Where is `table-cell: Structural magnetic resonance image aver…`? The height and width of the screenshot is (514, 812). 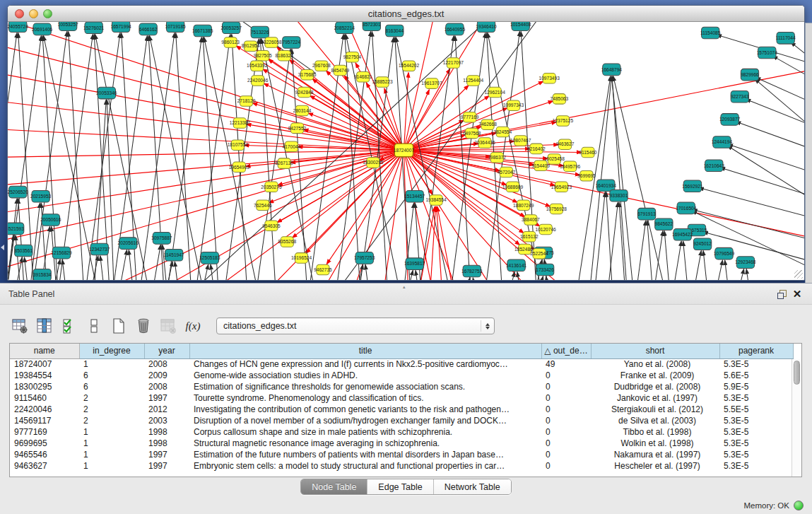 table-cell: Structural magnetic resonance image aver… is located at coordinates (365, 443).